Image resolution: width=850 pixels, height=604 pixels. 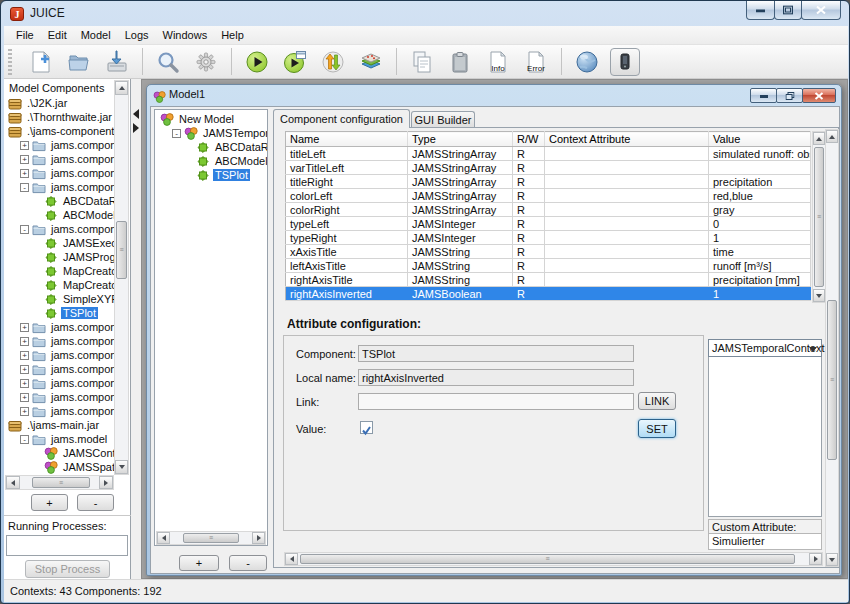 What do you see at coordinates (59, 453) in the screenshot?
I see `tree-item-jamsconte: JAMSConte` at bounding box center [59, 453].